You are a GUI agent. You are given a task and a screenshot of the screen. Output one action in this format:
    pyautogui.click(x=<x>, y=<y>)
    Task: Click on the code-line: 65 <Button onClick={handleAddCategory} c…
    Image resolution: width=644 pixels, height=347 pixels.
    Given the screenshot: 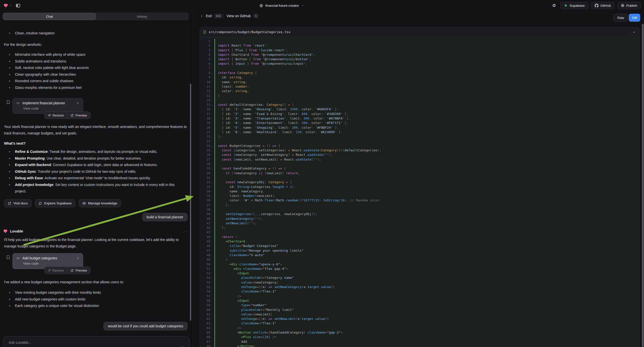 What is the action you would take?
    pyautogui.click(x=420, y=332)
    